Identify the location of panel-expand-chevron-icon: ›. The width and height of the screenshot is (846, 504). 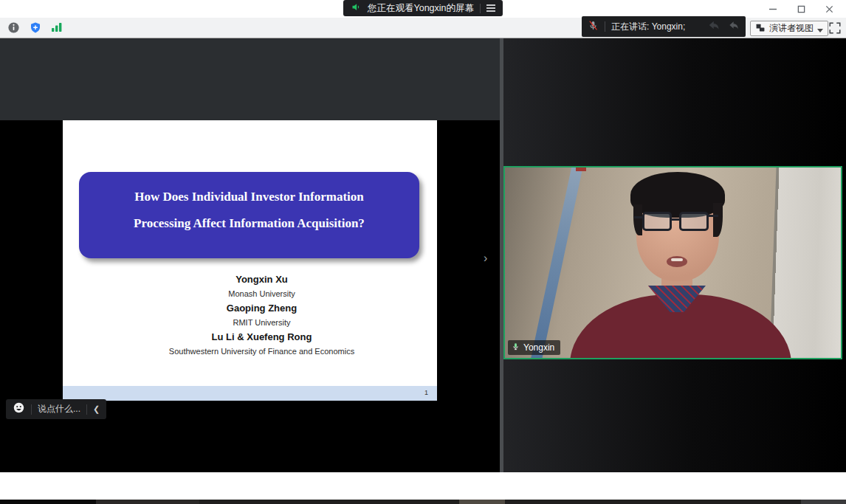
(486, 258).